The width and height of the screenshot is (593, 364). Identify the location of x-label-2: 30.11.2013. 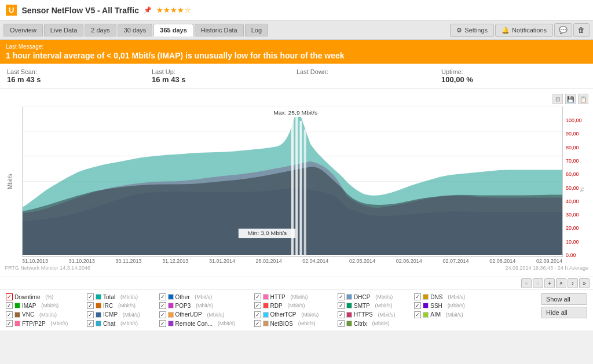
(129, 261).